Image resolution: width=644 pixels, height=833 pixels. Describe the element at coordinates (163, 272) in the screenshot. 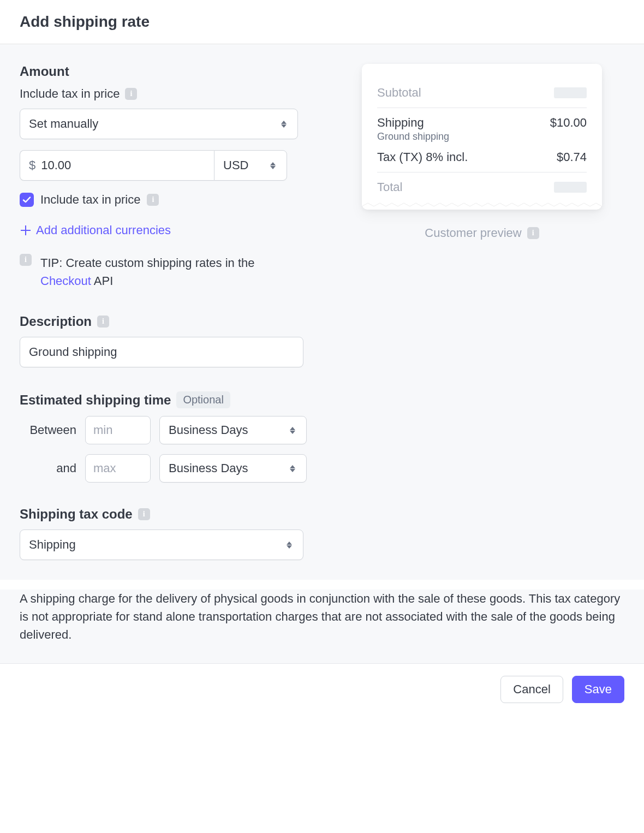

I see `tip-row: TIP: Create custom shipping rates in the…` at that location.